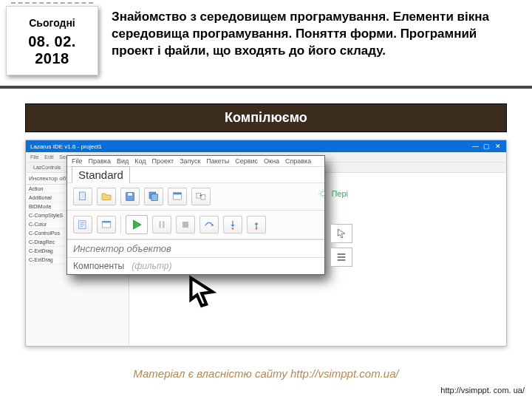 The height and width of the screenshot is (399, 532). I want to click on popup-menu-item: Код, so click(140, 161).